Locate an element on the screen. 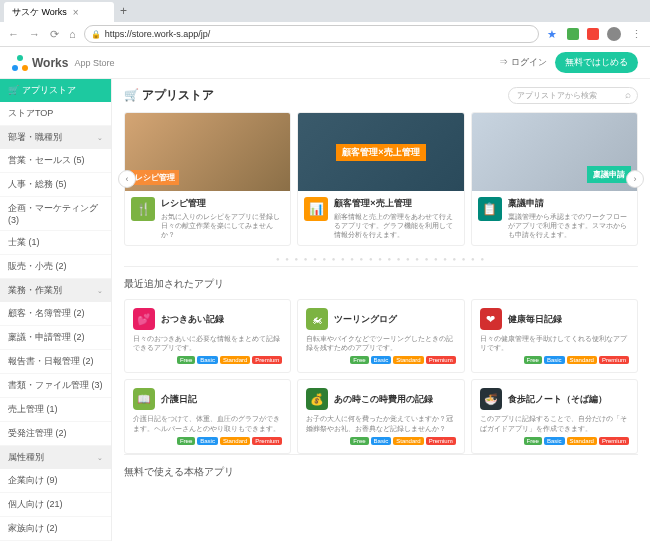 The width and height of the screenshot is (650, 547). tab-title: サスケ Works is located at coordinates (40, 12).